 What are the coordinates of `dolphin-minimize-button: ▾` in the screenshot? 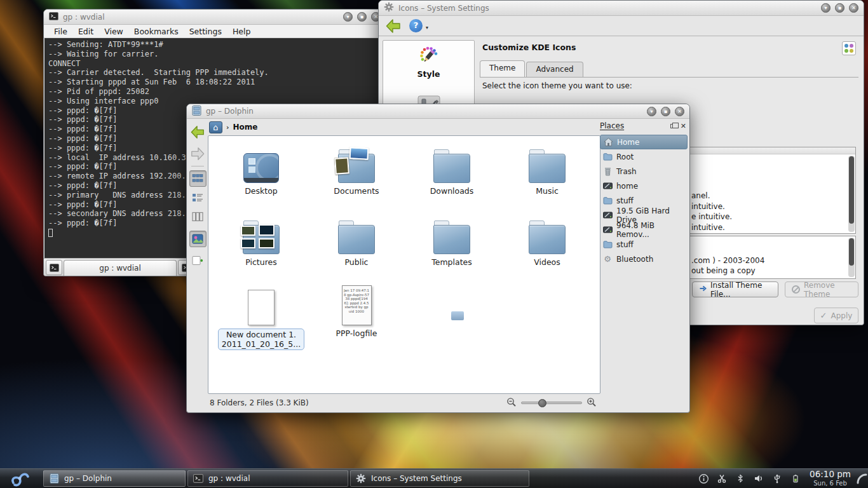 It's located at (652, 112).